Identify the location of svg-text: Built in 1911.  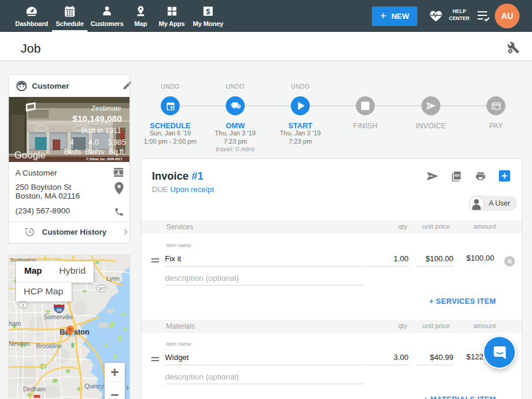
(101, 131).